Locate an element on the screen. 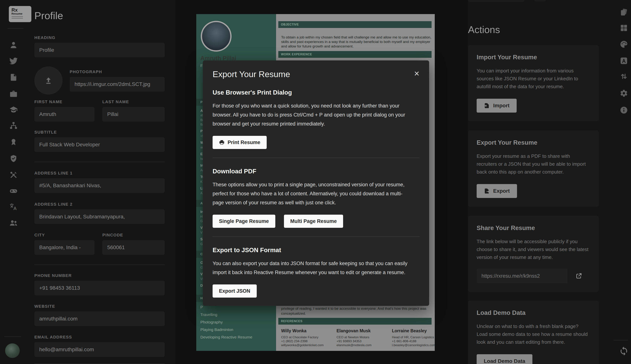 This screenshot has height=364, width=631. templates-icon is located at coordinates (624, 12).